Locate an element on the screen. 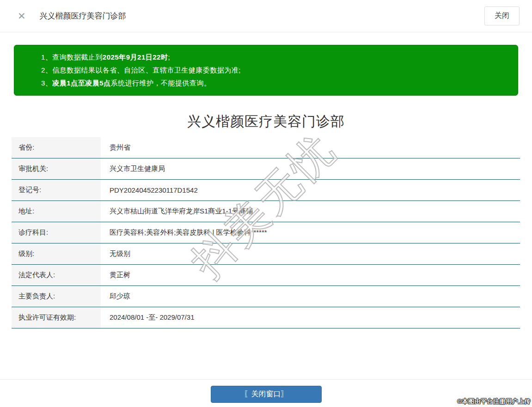  field-value: 邱少琼 is located at coordinates (311, 297).